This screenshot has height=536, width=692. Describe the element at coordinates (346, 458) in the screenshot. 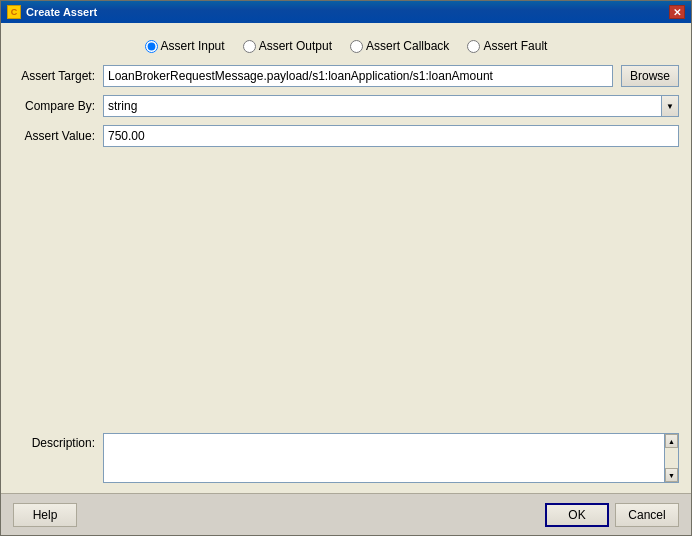

I see `description-row: Description: ▲ ▼` at that location.